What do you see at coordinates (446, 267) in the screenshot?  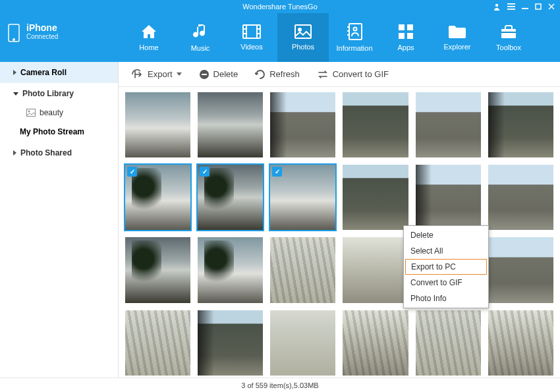 I see `context-menu: Delete Select All Export to PC Convert t…` at bounding box center [446, 267].